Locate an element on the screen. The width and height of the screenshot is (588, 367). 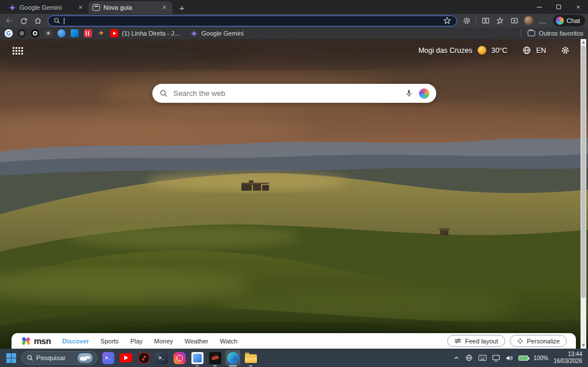
edge-icon is located at coordinates (233, 358).